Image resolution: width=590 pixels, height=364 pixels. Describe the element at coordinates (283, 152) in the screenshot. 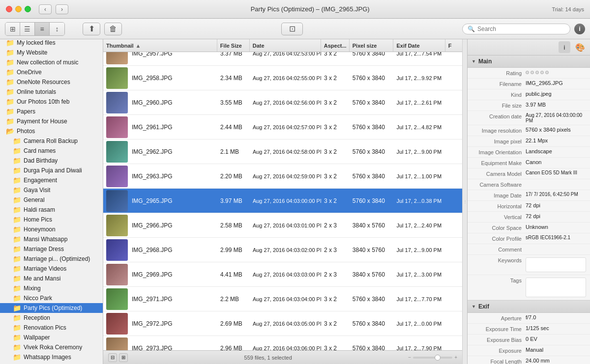

I see `table-row: IMG_2962.JPG 2.1 MB Aug 27, 2016 04:02:5…` at that location.